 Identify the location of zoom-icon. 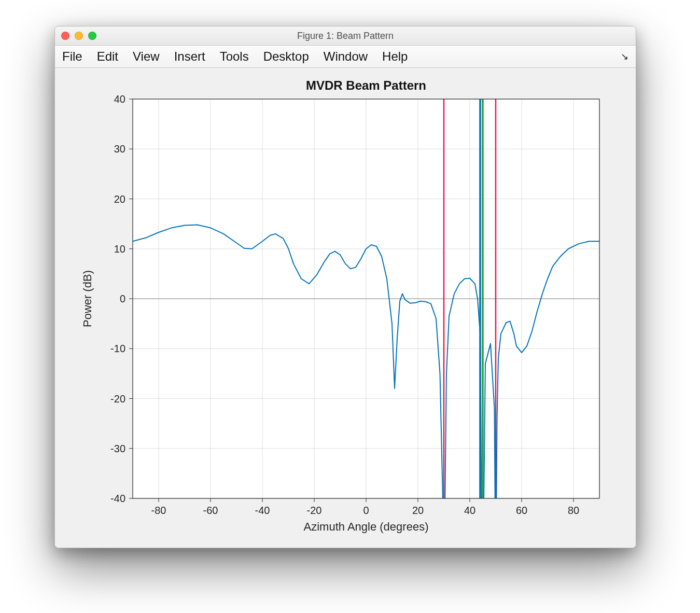
(92, 36).